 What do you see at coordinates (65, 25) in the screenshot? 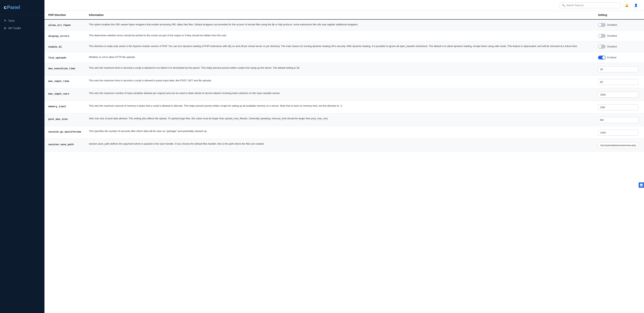
I see `directive-cell: allow_url_fopen` at bounding box center [65, 25].